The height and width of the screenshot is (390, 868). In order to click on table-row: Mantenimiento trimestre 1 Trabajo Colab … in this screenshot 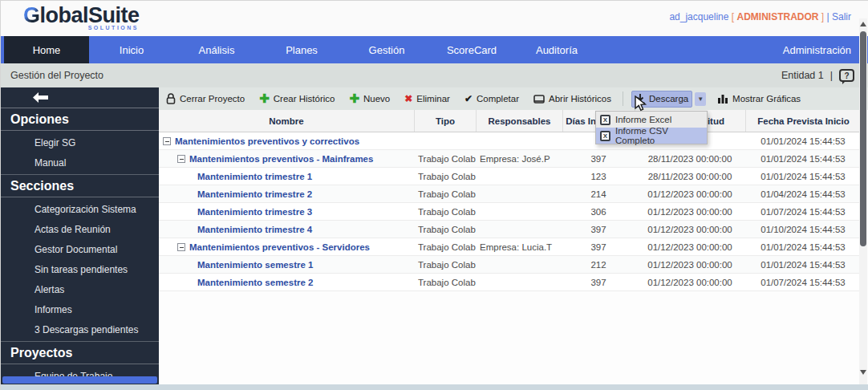, I will do `click(510, 177)`.